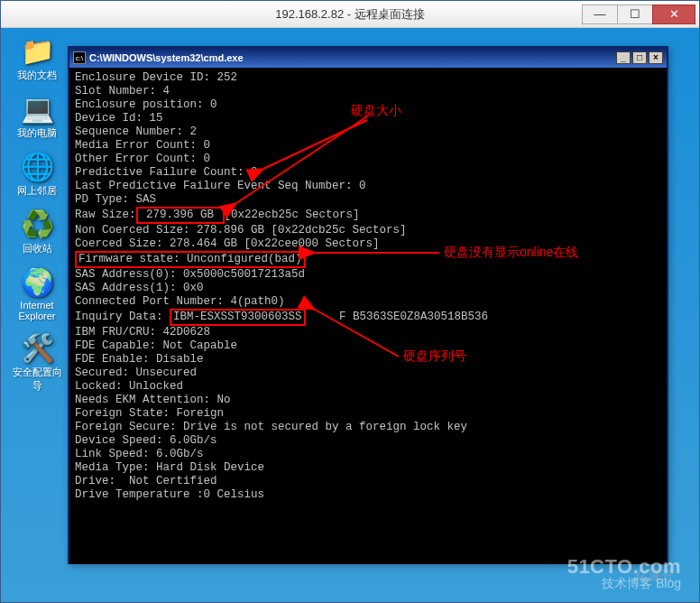 Image resolution: width=700 pixels, height=603 pixels. Describe the element at coordinates (37, 294) in the screenshot. I see `icon-ie: 🌍Internet Explorer` at that location.